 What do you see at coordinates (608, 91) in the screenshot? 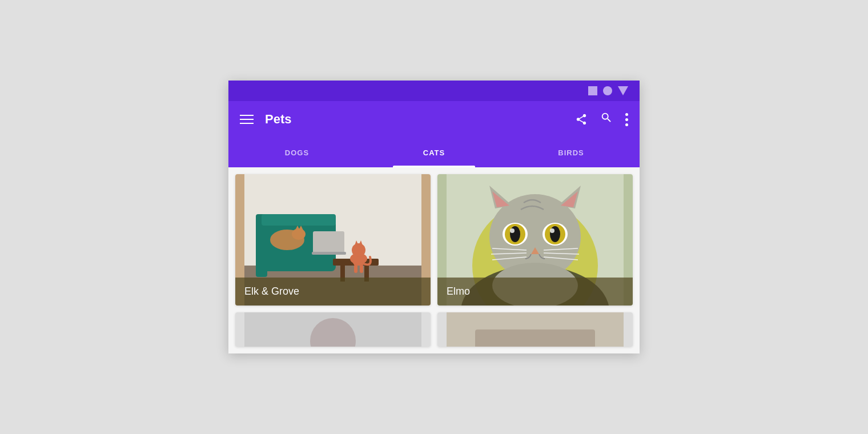
I see `status-icon-circle` at bounding box center [608, 91].